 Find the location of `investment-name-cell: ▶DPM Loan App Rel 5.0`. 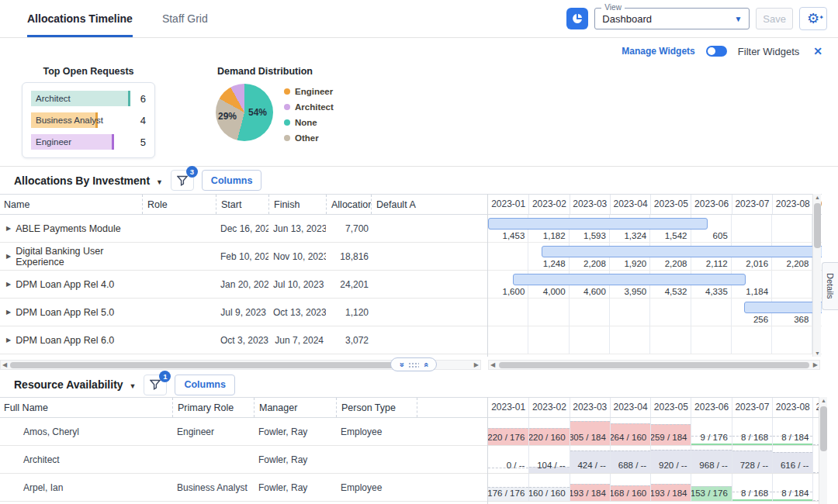

investment-name-cell: ▶DPM Loan App Rel 5.0 is located at coordinates (71, 312).